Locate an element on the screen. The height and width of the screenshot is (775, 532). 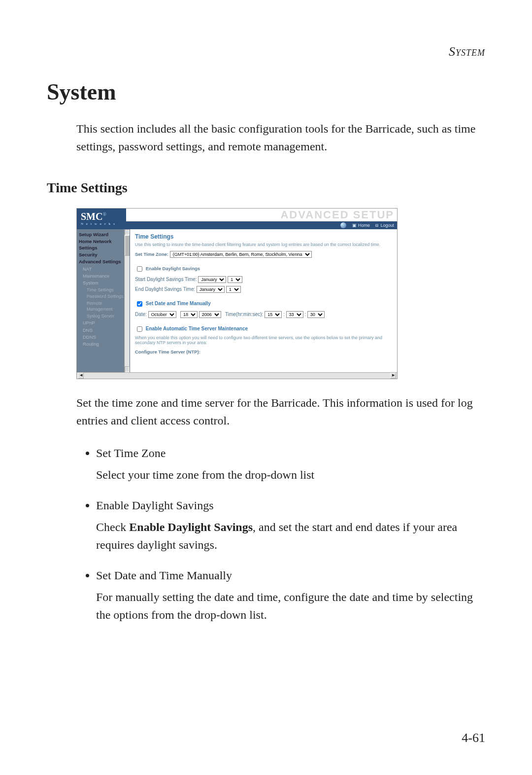
logo-subtext: N e t w o r k s is located at coordinates (101, 224).